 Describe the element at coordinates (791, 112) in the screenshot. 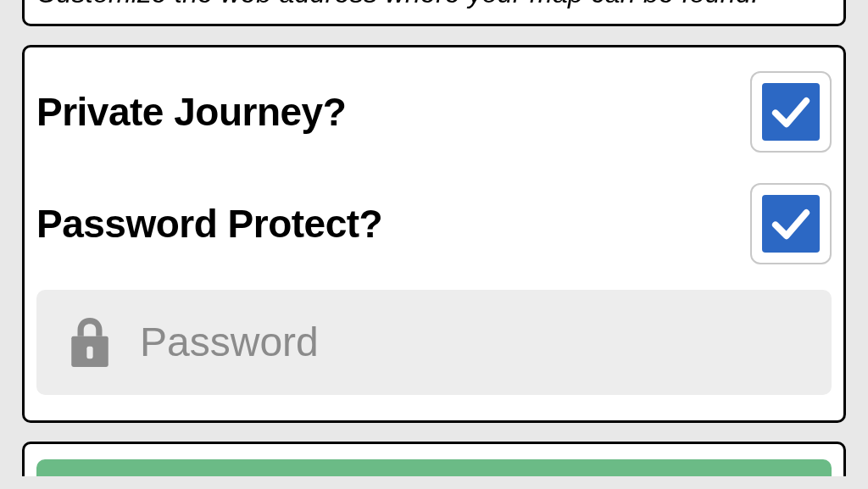

I see `private-journey-checkbox` at that location.